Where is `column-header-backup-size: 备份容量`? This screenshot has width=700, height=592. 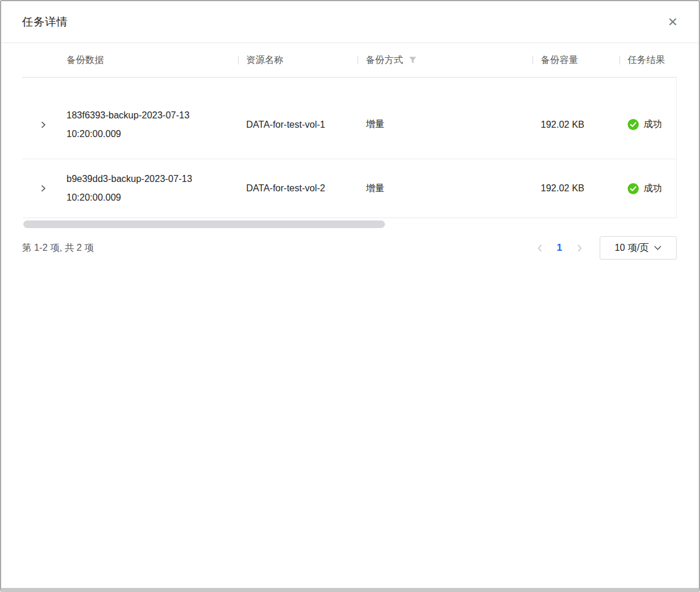 column-header-backup-size: 备份容量 is located at coordinates (576, 61).